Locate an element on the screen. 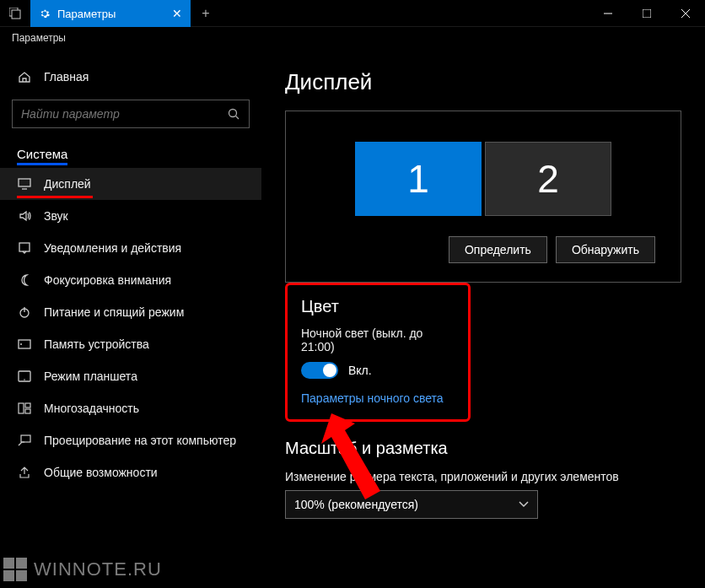 The width and height of the screenshot is (705, 588). color-section-highlight: Цвет Ночной свет (выкл. до 21:00) Вкл. П… is located at coordinates (378, 353).